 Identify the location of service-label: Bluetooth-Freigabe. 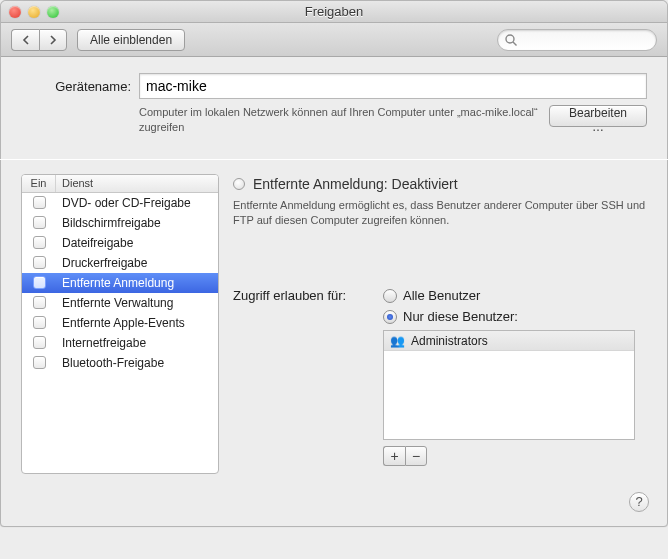
(137, 363).